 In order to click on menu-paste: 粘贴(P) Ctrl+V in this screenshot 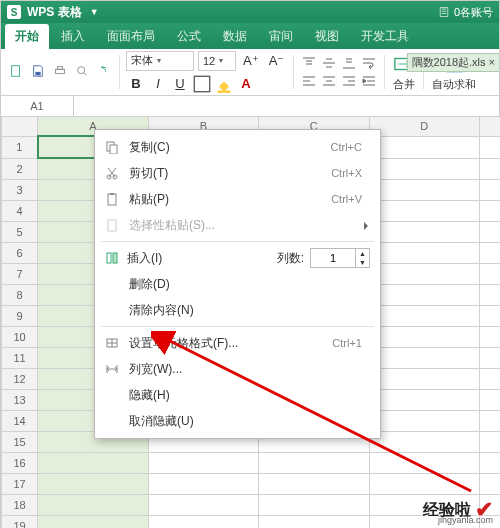, I will do `click(238, 199)`.